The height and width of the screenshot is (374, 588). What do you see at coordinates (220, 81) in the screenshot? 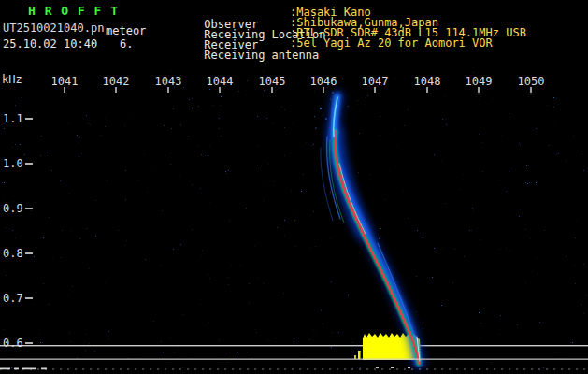
I see `x-axis-label: 1044` at bounding box center [220, 81].